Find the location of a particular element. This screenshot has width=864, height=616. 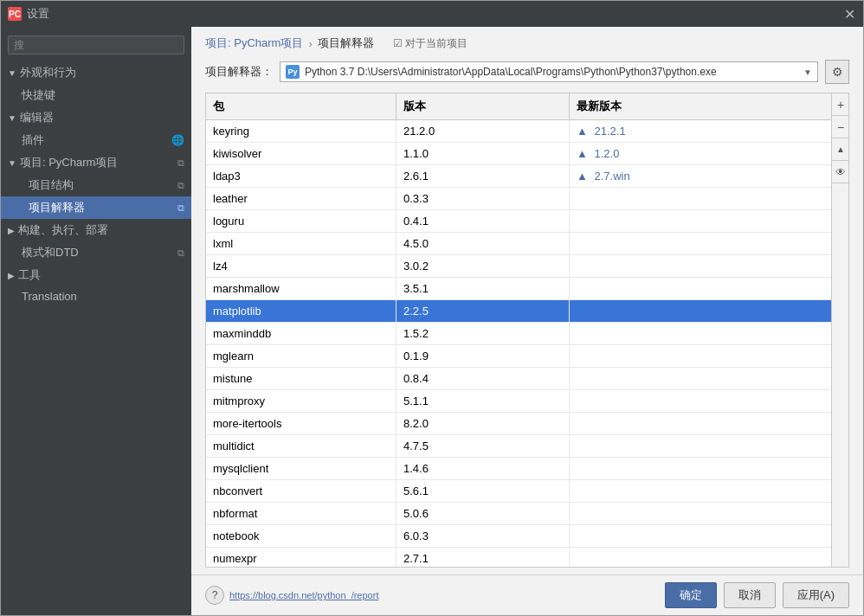

help-button: ? is located at coordinates (215, 595).